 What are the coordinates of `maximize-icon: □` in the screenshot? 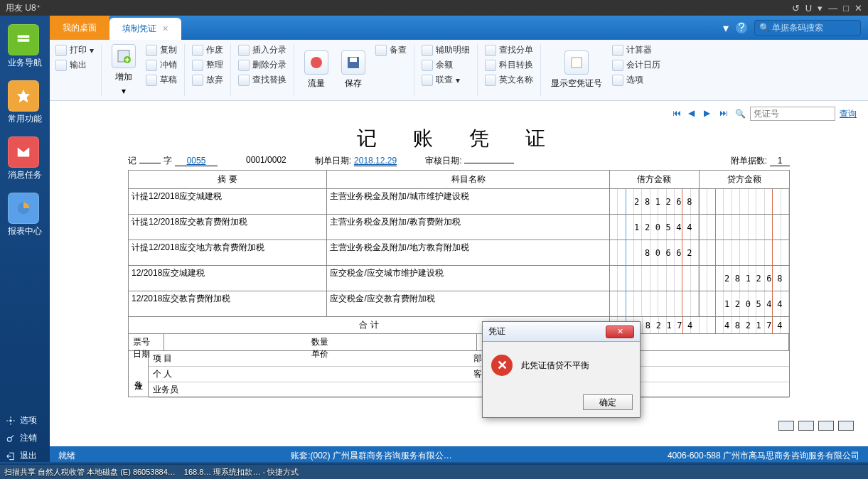 It's located at (846, 9).